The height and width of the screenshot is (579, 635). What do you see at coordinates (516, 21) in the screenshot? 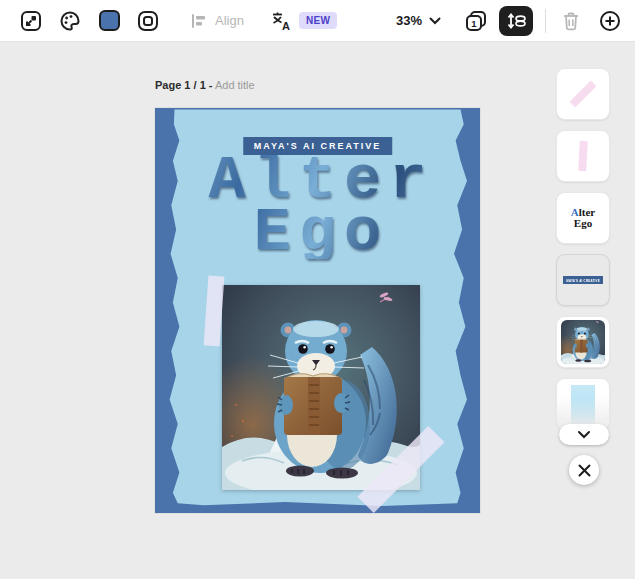
I see `layers-button` at bounding box center [516, 21].